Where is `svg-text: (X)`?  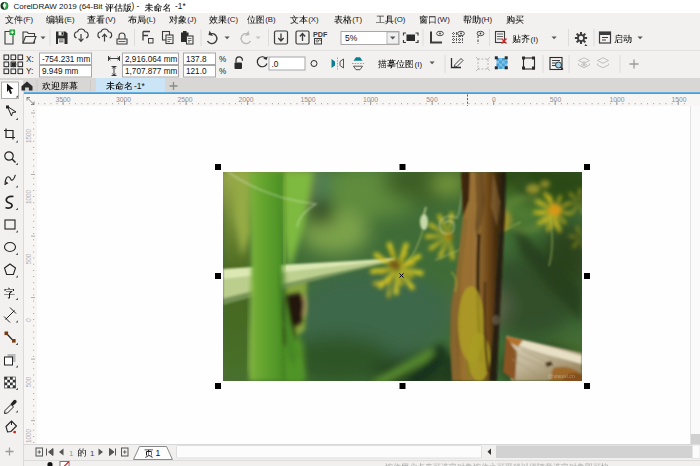 svg-text: (X) is located at coordinates (314, 20).